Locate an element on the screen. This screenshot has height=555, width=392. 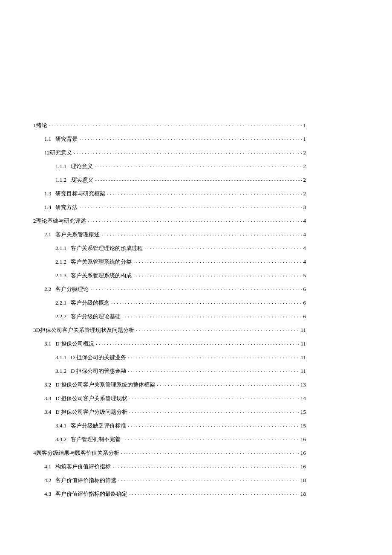
toc-entry-number: 2.2.1 is located at coordinates (61, 303).